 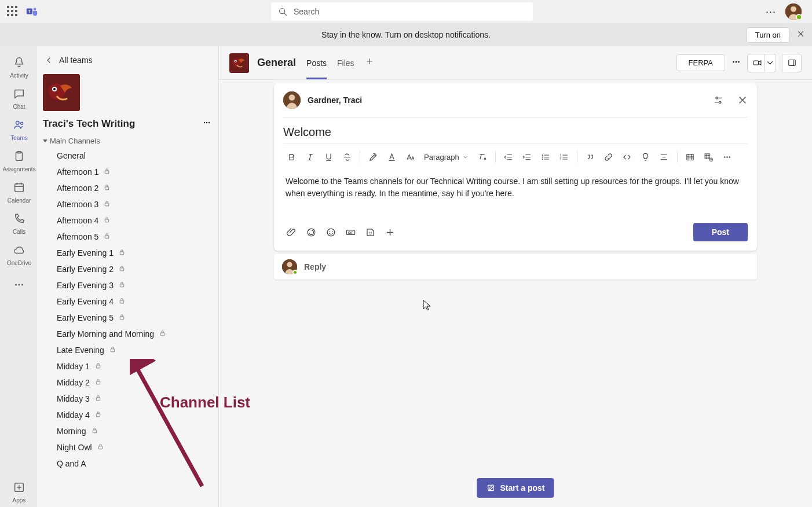 What do you see at coordinates (546, 157) in the screenshot?
I see `bulleted-list-button` at bounding box center [546, 157].